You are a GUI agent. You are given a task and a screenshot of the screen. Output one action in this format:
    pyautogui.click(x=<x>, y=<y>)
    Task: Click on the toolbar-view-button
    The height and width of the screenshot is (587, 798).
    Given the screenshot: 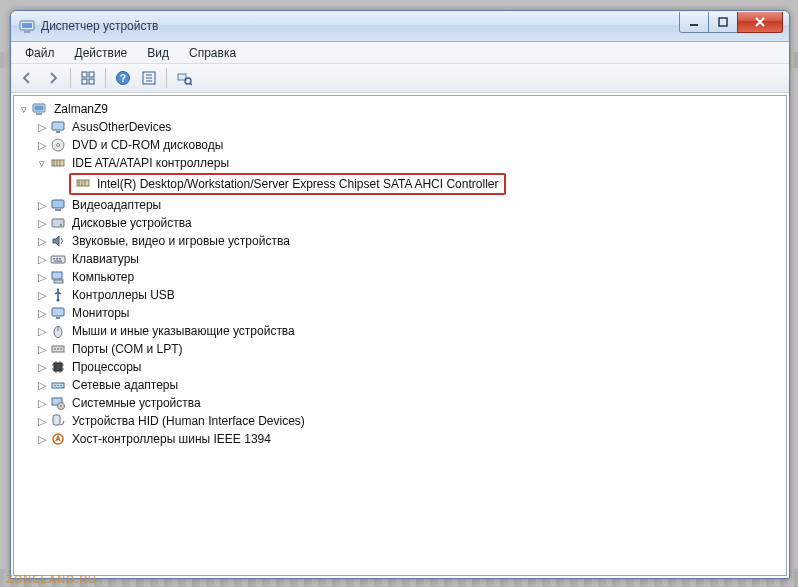 What is the action you would take?
    pyautogui.click(x=88, y=78)
    